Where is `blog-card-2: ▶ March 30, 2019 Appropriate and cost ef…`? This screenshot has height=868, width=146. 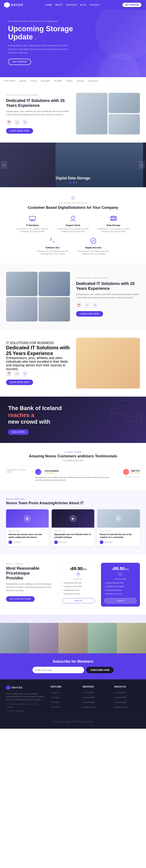 blog-card-2: ▶ March 30, 2019 Appropriate and cost ef… is located at coordinates (73, 528).